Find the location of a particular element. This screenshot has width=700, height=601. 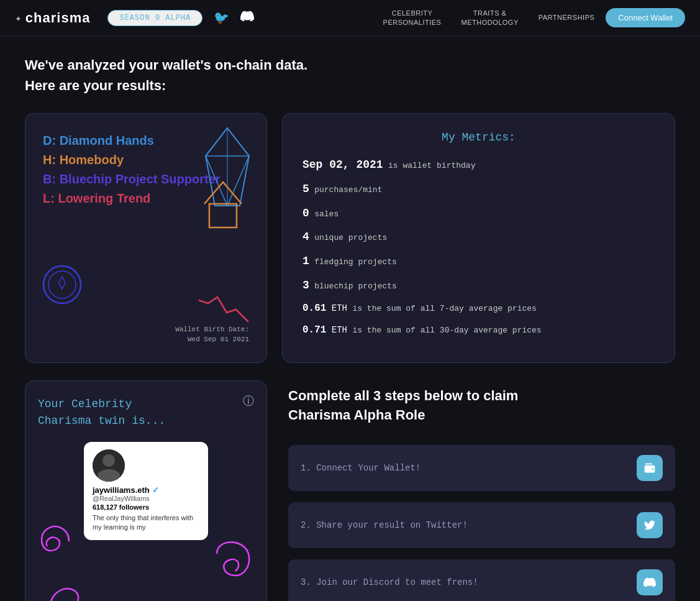

wallet-birth: Wallet Birth Date: Wed Sep 01 2021 is located at coordinates (212, 334).